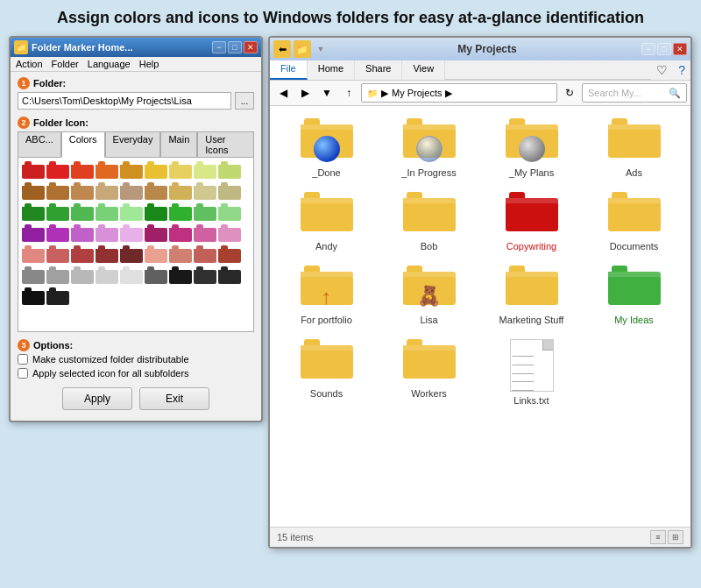  What do you see at coordinates (634, 148) in the screenshot?
I see `folder-item: Ads` at bounding box center [634, 148].